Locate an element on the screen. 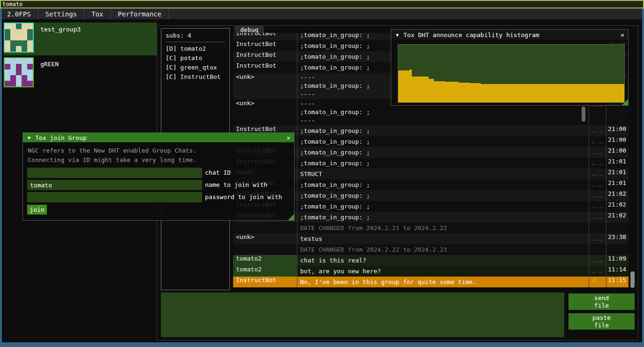 This screenshot has height=347, width=644. join-group-window-titlebar: ▼ Tox join Group ✕ is located at coordinates (159, 138).